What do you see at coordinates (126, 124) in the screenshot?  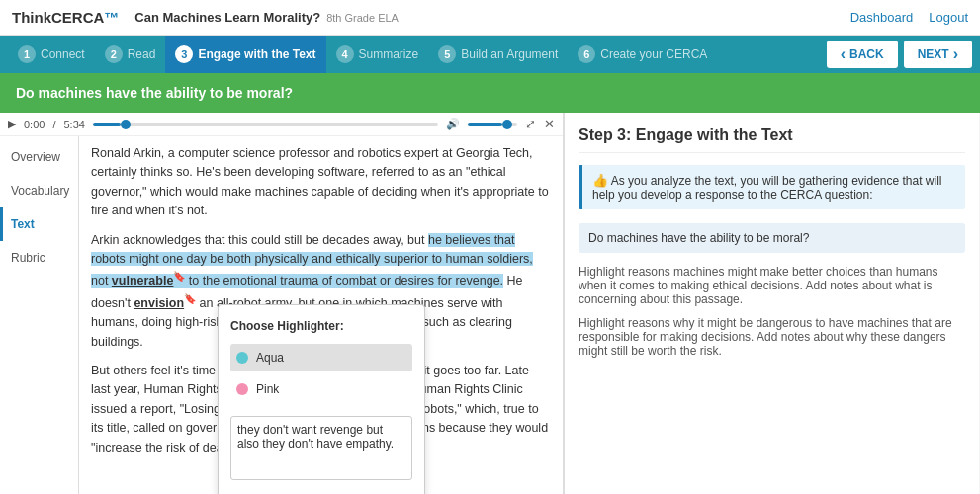 I see `audio-progress-thumb` at bounding box center [126, 124].